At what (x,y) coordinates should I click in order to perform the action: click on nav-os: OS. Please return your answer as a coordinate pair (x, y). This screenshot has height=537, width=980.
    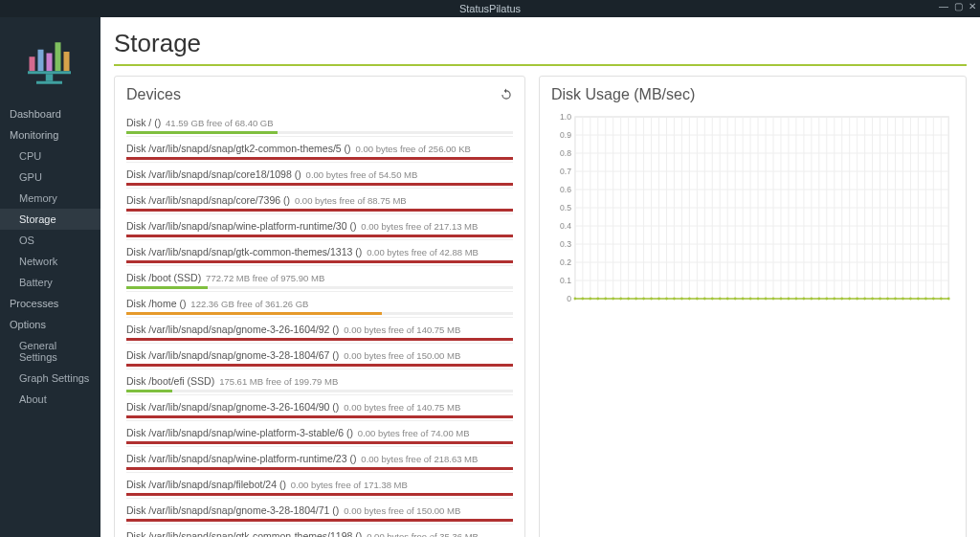
    Looking at the image, I should click on (50, 240).